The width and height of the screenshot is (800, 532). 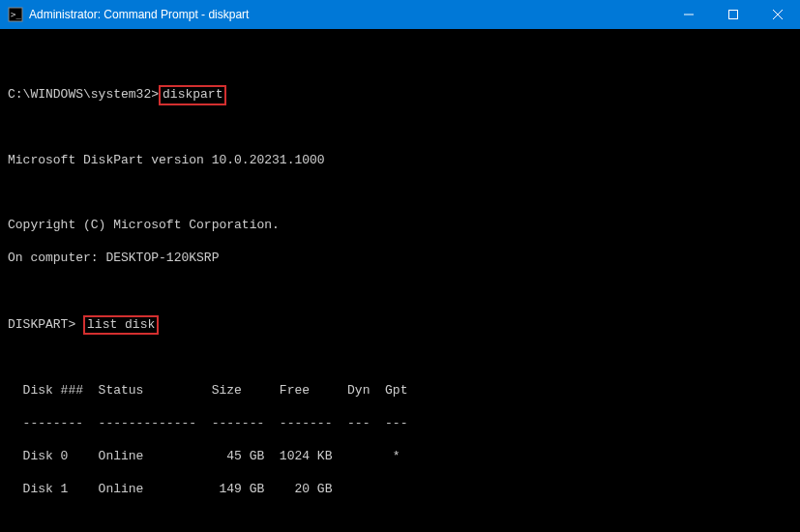 What do you see at coordinates (121, 325) in the screenshot?
I see `highlighted-command: list disk` at bounding box center [121, 325].